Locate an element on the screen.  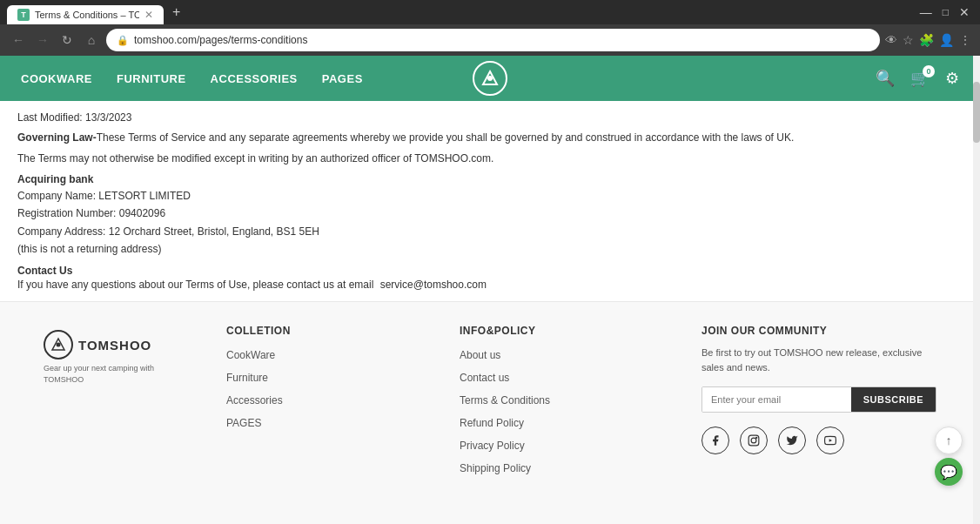
youtube-icon is located at coordinates (830, 440).